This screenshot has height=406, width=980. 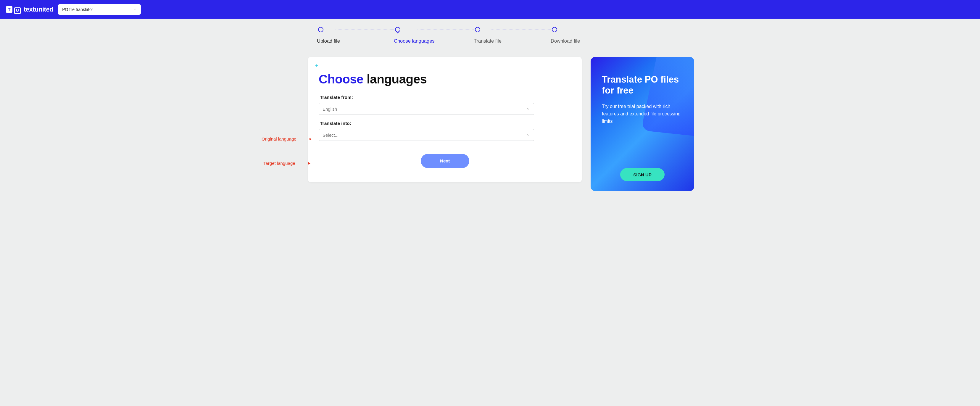 What do you see at coordinates (668, 97) in the screenshot?
I see `promo-shape-icon` at bounding box center [668, 97].